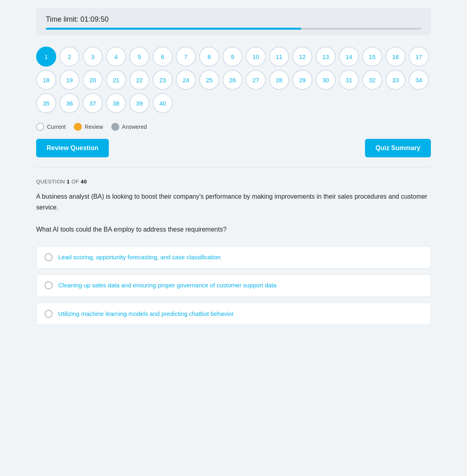 The image size is (467, 476). Describe the element at coordinates (396, 57) in the screenshot. I see `question-number-16: 16` at that location.